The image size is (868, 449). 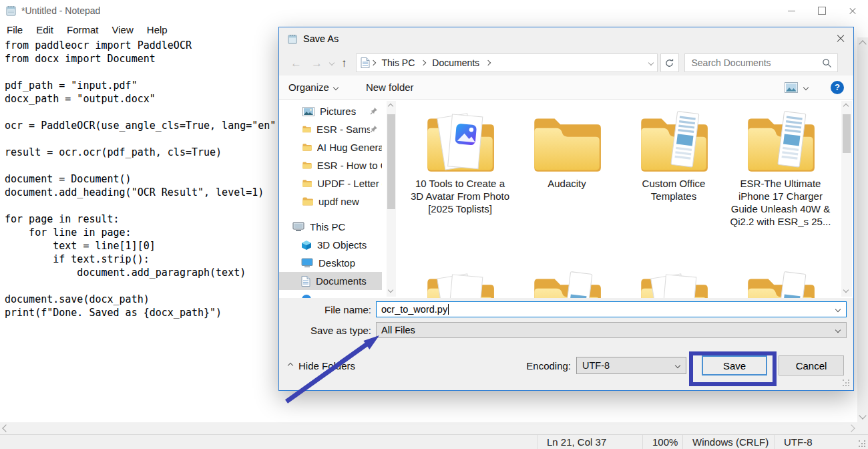 I want to click on breadcrumb-documents: Documents, so click(x=455, y=63).